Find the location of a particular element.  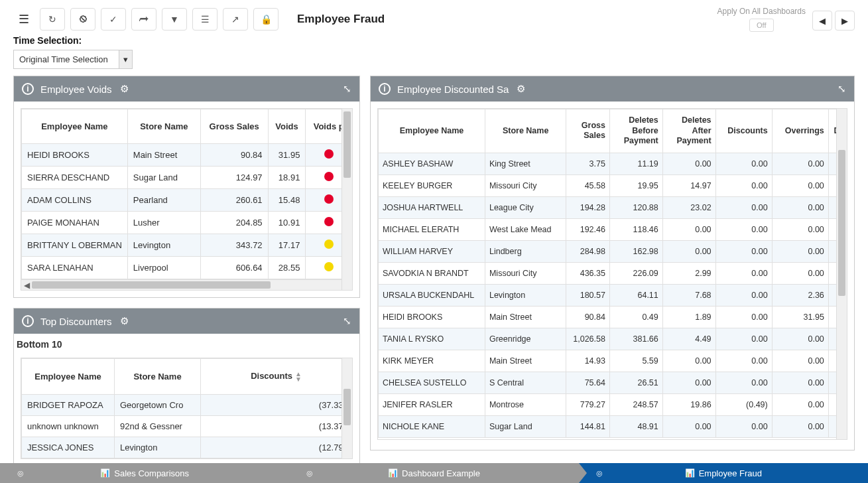

tab-label: Employee Fraud is located at coordinates (731, 474).